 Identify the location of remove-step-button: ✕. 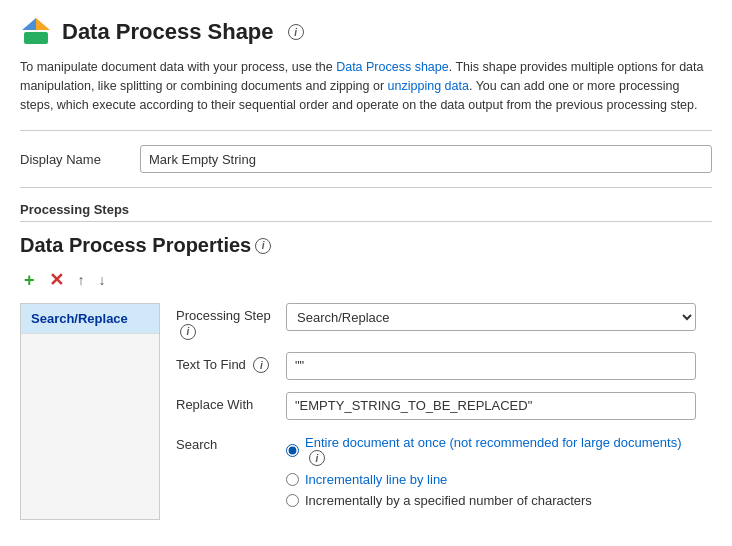
(56, 280).